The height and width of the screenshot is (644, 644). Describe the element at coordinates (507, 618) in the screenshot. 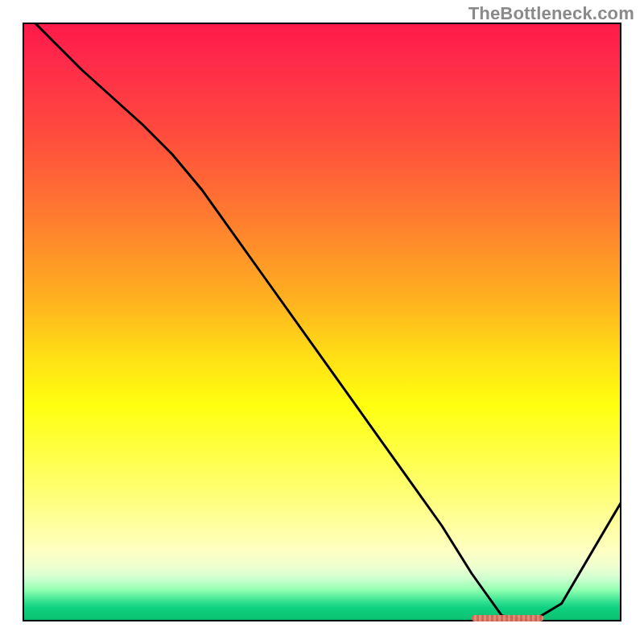

I see `optimal-range-marker` at that location.